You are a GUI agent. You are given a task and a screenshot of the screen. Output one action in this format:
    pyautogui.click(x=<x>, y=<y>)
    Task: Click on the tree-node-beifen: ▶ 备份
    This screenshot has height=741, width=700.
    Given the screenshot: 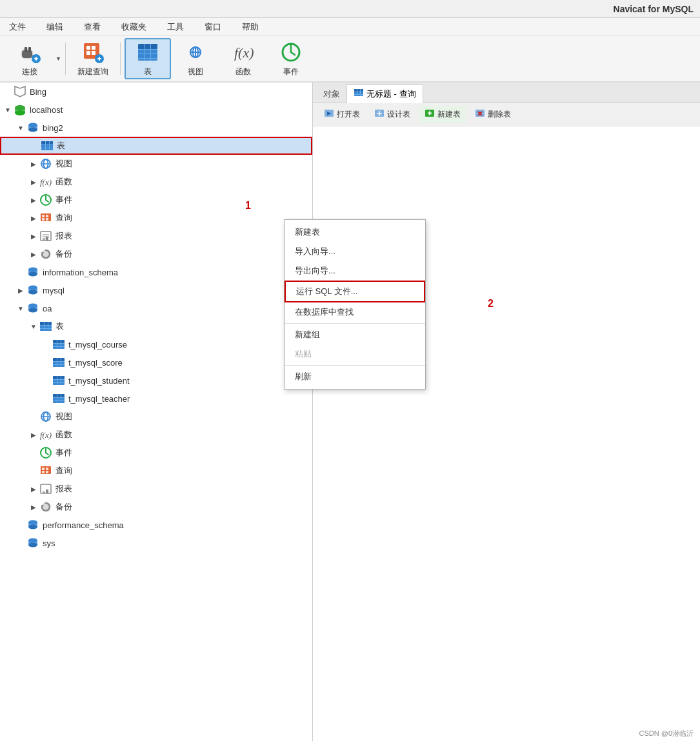 What is the action you would take?
    pyautogui.click(x=156, y=254)
    